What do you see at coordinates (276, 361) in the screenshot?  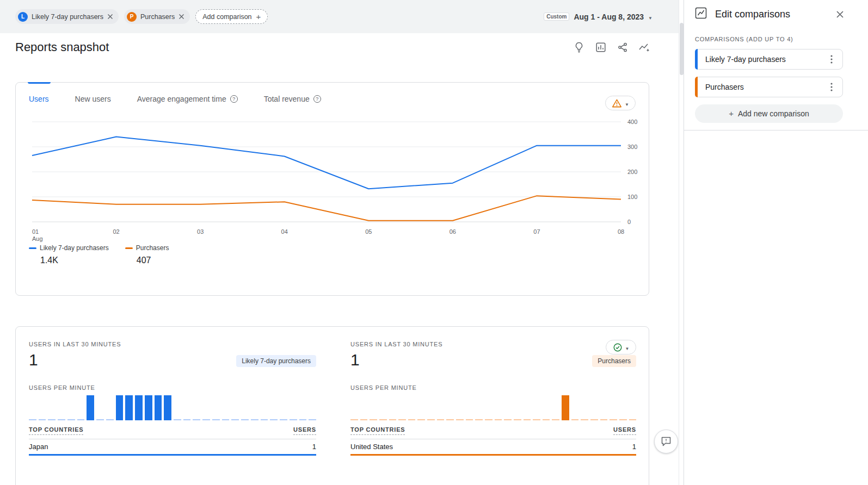 I see `comparison-badge: Likely 7-day purchasers` at bounding box center [276, 361].